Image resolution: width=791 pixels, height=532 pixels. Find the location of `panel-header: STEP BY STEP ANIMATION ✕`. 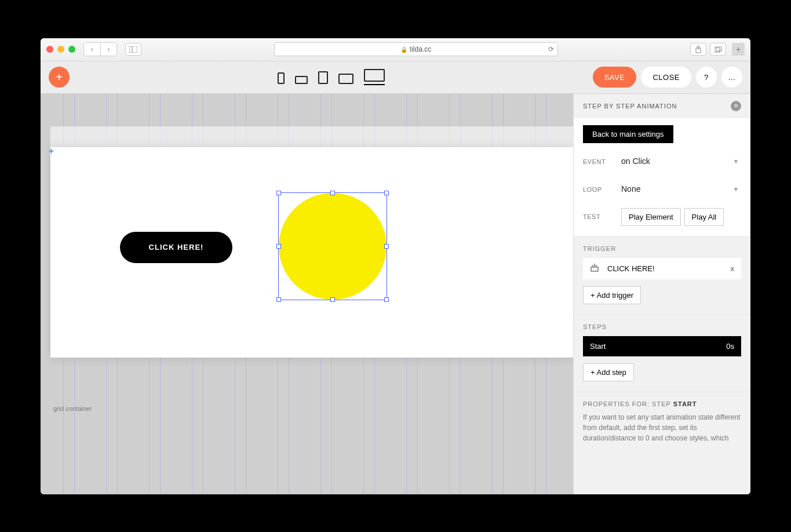

panel-header: STEP BY STEP ANIMATION ✕ is located at coordinates (662, 106).